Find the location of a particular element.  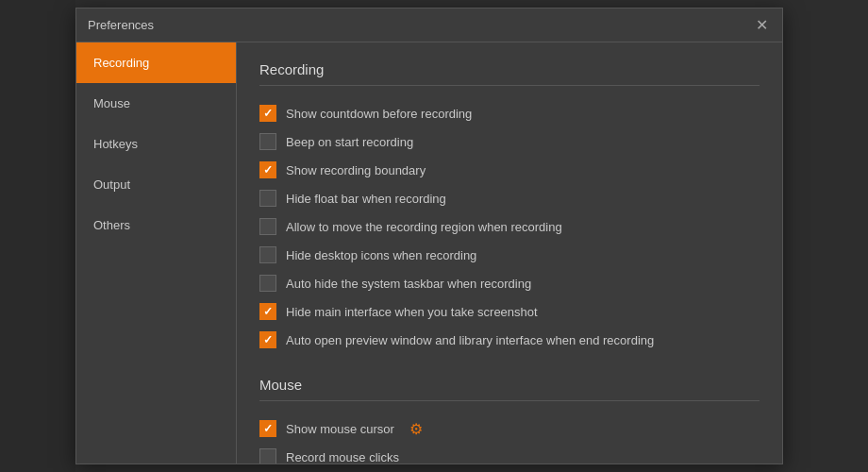

option-row-autoopen: Auto open preview window and library int… is located at coordinates (509, 340).